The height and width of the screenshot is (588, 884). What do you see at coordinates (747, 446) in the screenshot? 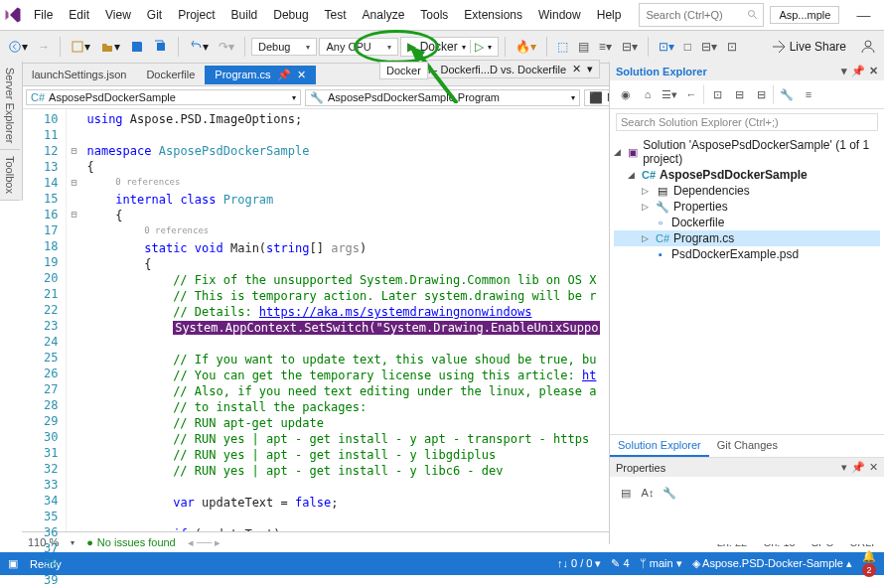
I see `tab-git-changes: Git Changes` at bounding box center [747, 446].